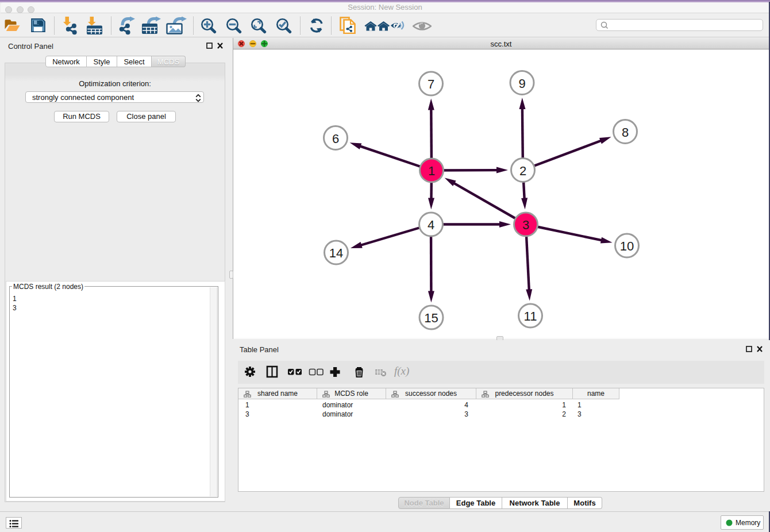 The height and width of the screenshot is (532, 770). I want to click on svg-text: 1, so click(432, 171).